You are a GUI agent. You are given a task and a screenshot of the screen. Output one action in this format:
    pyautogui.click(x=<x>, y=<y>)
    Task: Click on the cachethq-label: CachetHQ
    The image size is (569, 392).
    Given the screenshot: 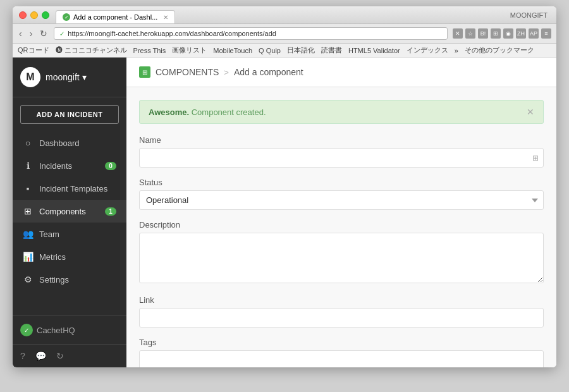 What is the action you would take?
    pyautogui.click(x=56, y=330)
    